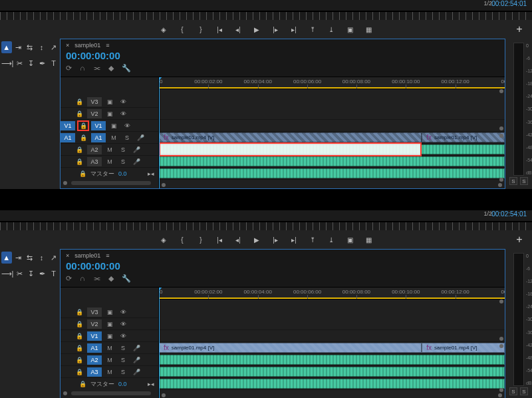 This screenshot has height=398, width=532. What do you see at coordinates (238, 29) in the screenshot?
I see `step-back-icon: ◂|` at bounding box center [238, 29].